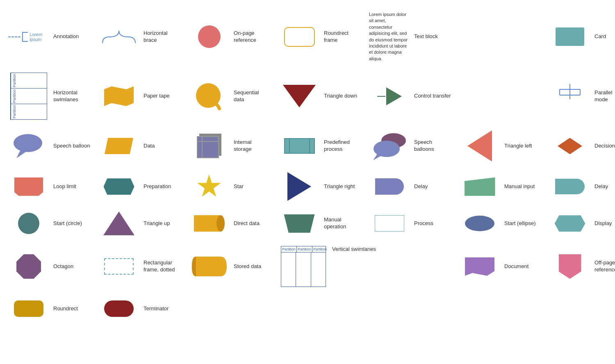 The height and width of the screenshot is (364, 615). I want to click on roundrect-frame-label: Roundrect frame, so click(342, 37).